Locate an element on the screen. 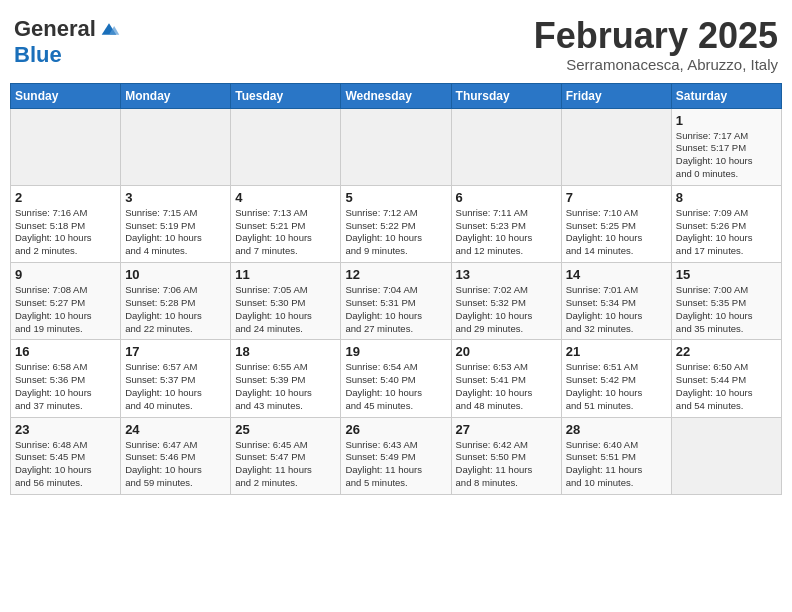 This screenshot has height=612, width=792. calendar-cell: 13Sunrise: 7:02 AM Sunset: 5:32 PM Dayli… is located at coordinates (506, 302).